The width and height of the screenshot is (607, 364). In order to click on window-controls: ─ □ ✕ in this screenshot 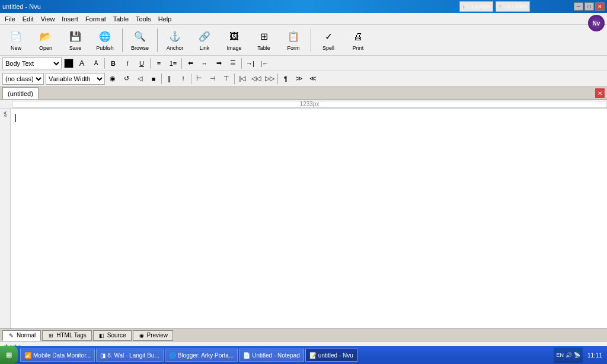, I will do `click(589, 7)`.